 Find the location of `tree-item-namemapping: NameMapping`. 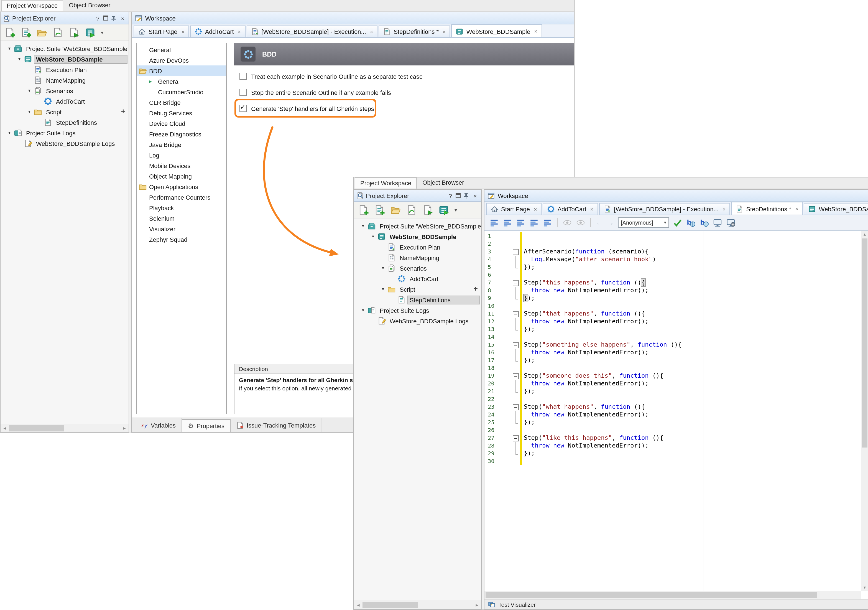

tree-item-namemapping: NameMapping is located at coordinates (418, 258).